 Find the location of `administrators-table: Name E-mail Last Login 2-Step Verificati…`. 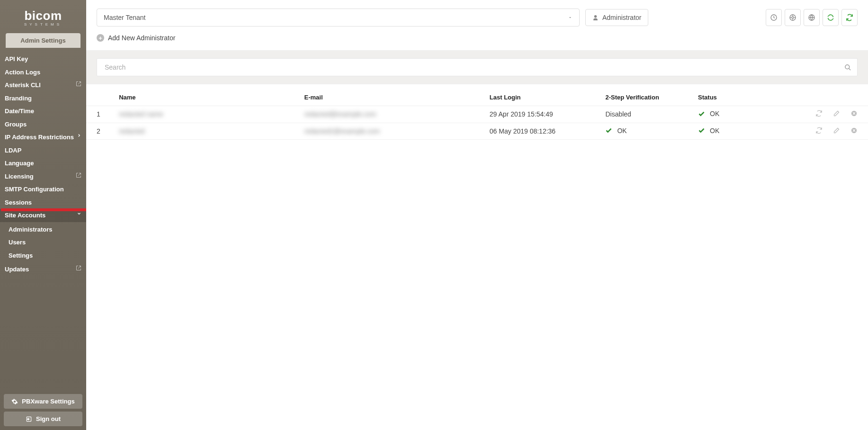

administrators-table: Name E-mail Last Login 2-Step Verificati… is located at coordinates (477, 115).